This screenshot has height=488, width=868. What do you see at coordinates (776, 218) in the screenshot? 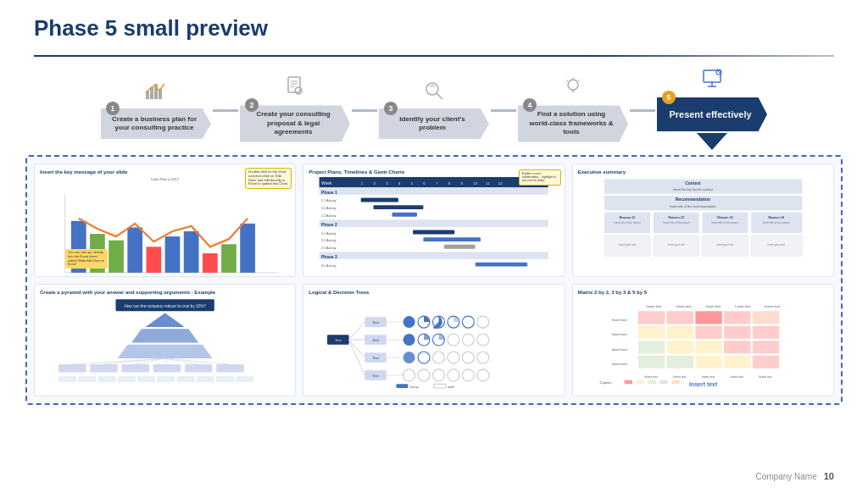
I see `svg-text: Reason #4` at bounding box center [776, 218].